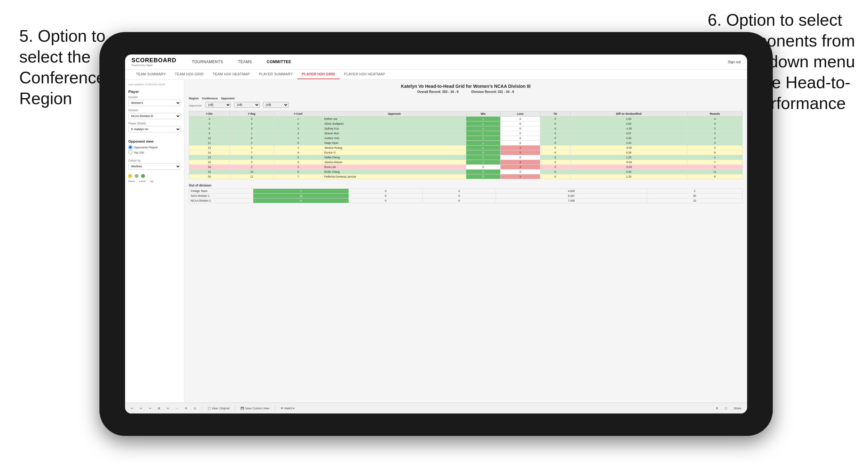 The image size is (868, 467). What do you see at coordinates (210, 114) in the screenshot?
I see `col-div: # Div` at bounding box center [210, 114].